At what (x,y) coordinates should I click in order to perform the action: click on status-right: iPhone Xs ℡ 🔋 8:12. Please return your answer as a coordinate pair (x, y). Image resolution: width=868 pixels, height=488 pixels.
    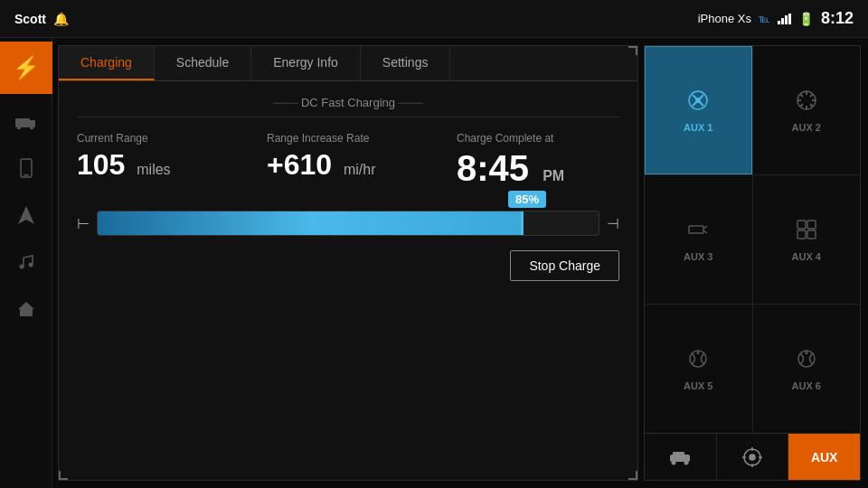
    Looking at the image, I should click on (776, 18).